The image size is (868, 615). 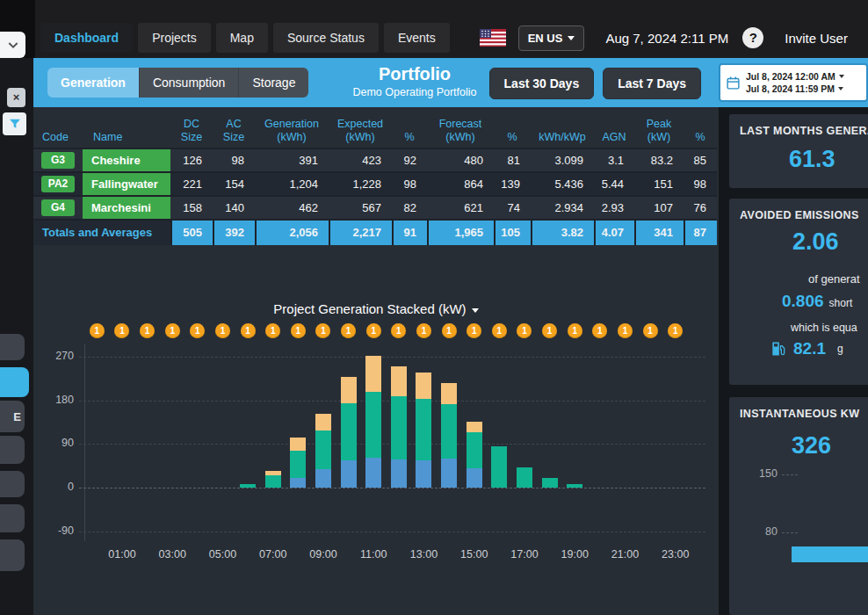 I want to click on date-to: Jul 8, 2024 11:59 PM, so click(x=791, y=89).